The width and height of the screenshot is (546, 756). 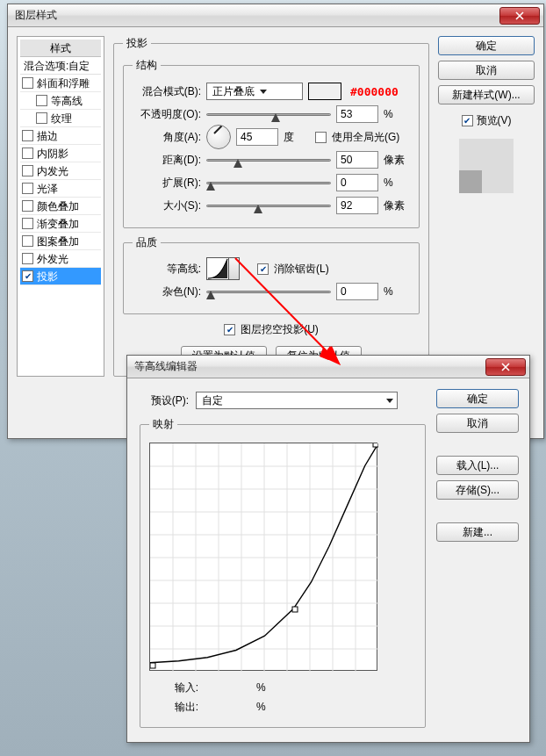 I want to click on spread-label: 扩展(R):, so click(x=167, y=183).